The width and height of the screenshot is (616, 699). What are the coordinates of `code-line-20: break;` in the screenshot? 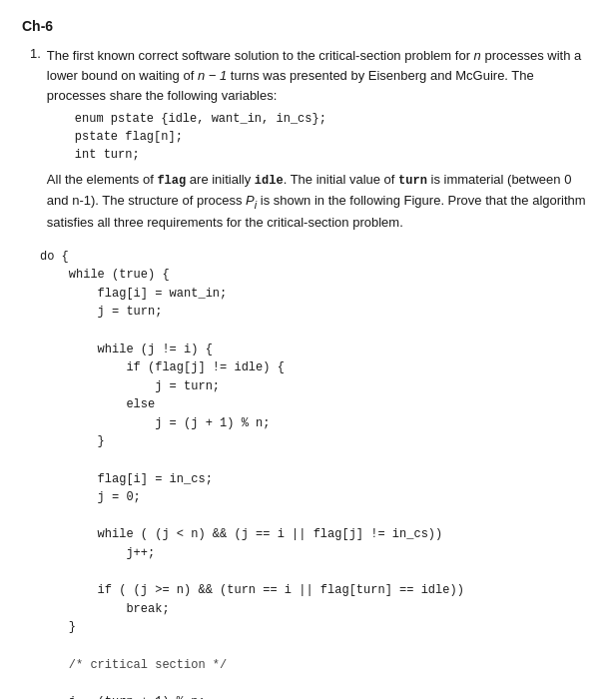 It's located at (317, 609).